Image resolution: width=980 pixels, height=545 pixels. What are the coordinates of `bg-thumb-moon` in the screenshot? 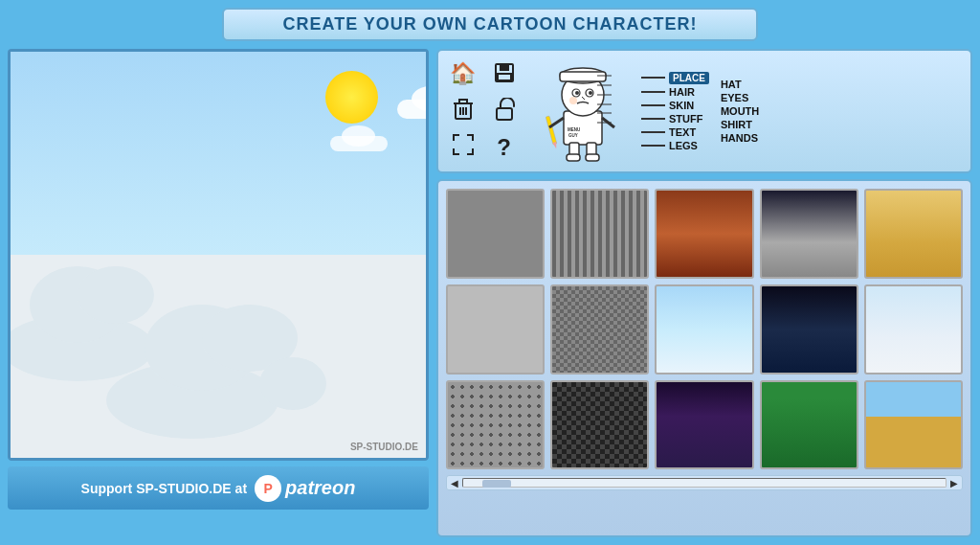 It's located at (810, 234).